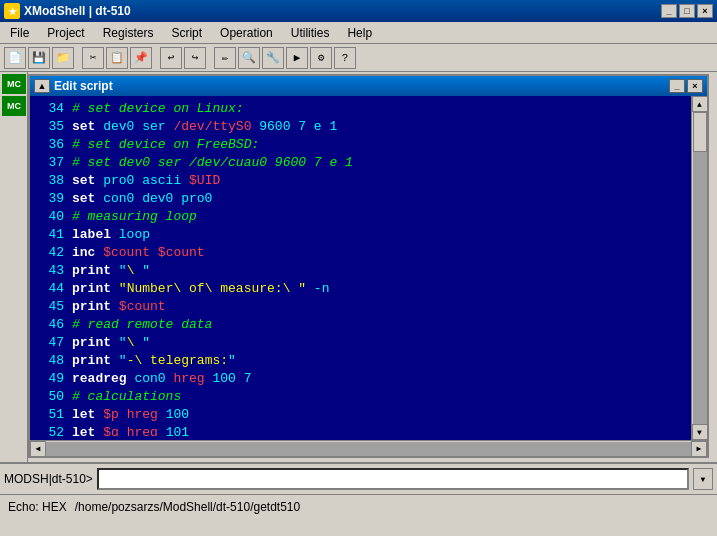 Image resolution: width=717 pixels, height=536 pixels. I want to click on close-button: ×, so click(705, 11).